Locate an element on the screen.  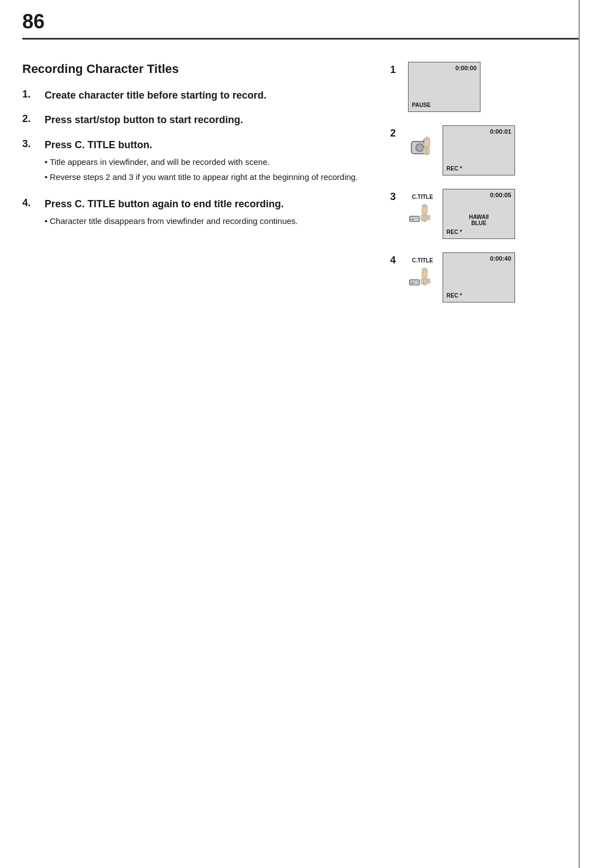
step-1-number: 1. is located at coordinates (30, 95).